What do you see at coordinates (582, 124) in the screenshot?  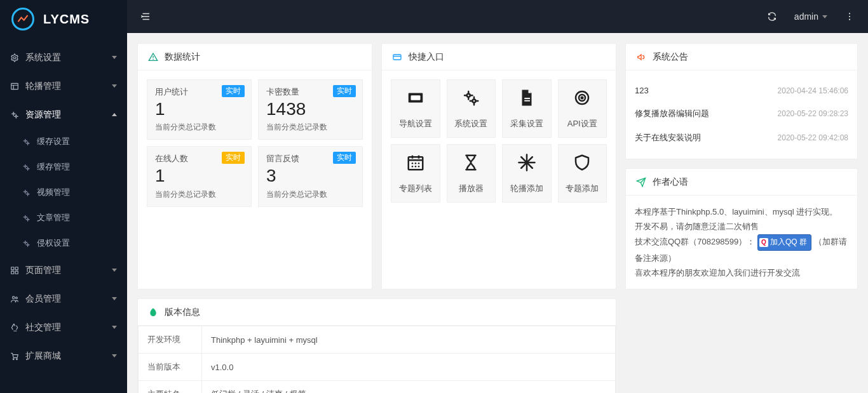 I see `quick-label: API设置` at bounding box center [582, 124].